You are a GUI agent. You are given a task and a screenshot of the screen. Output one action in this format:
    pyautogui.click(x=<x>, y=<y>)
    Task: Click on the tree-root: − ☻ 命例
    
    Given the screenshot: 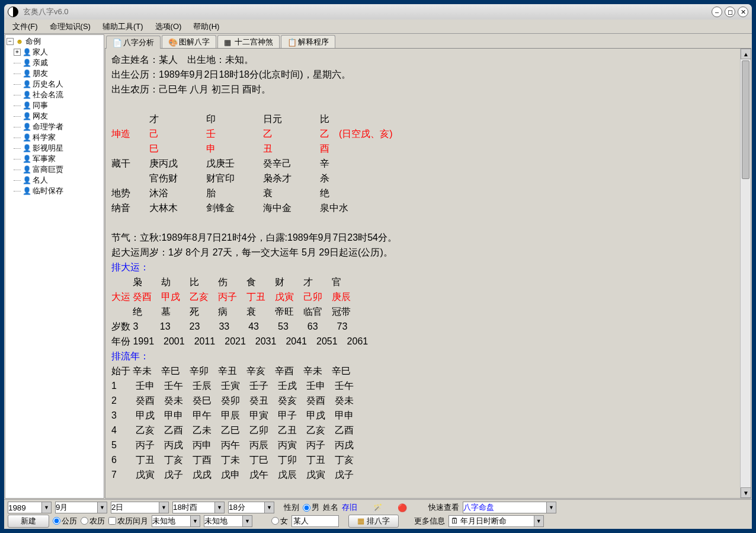 What is the action you would take?
    pyautogui.click(x=55, y=42)
    